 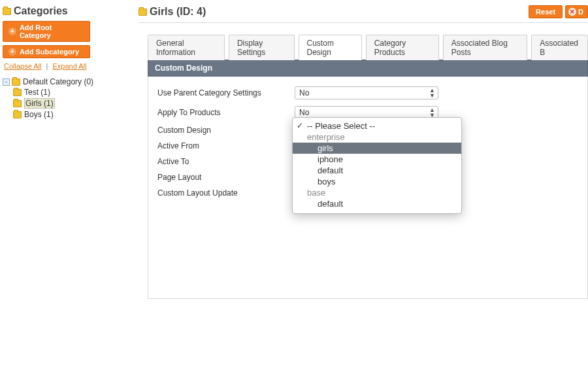 I want to click on dropdown-group: base, so click(x=377, y=192).